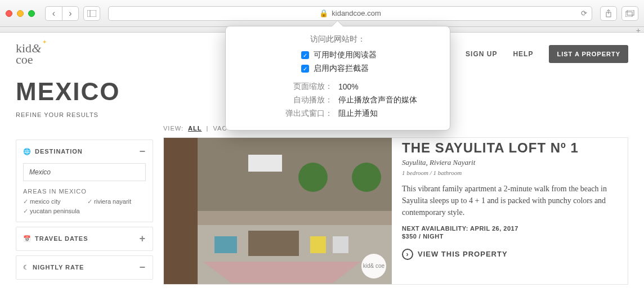 The width and height of the screenshot is (644, 301). What do you see at coordinates (523, 54) in the screenshot?
I see `nav-help: HELP` at bounding box center [523, 54].